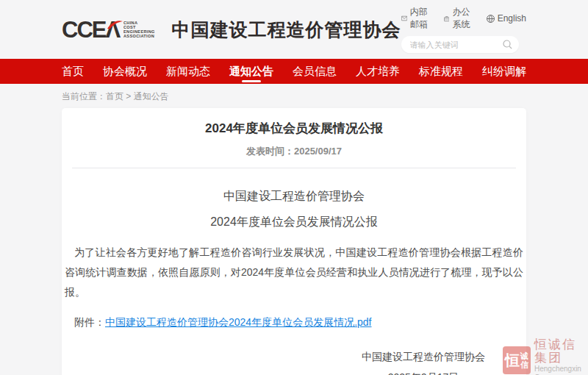 The width and height of the screenshot is (588, 375). Describe the element at coordinates (294, 168) in the screenshot. I see `title-divider` at that location.